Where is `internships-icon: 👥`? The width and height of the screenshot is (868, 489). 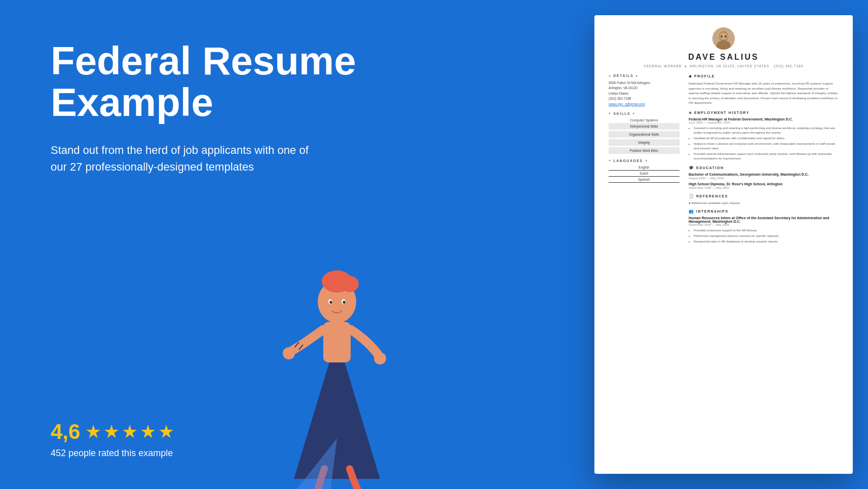
internships-icon: 👥 is located at coordinates (691, 212).